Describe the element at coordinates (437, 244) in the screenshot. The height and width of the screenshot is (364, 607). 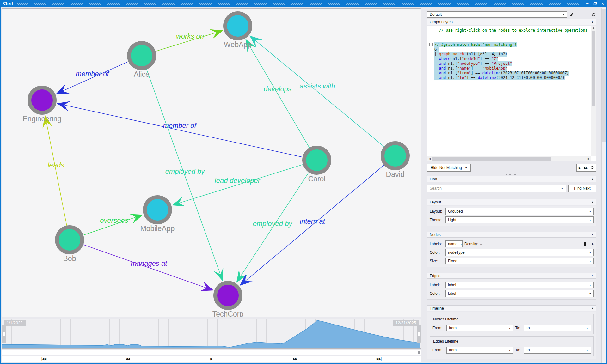
I see `node-labels-label: Labels:` at that location.